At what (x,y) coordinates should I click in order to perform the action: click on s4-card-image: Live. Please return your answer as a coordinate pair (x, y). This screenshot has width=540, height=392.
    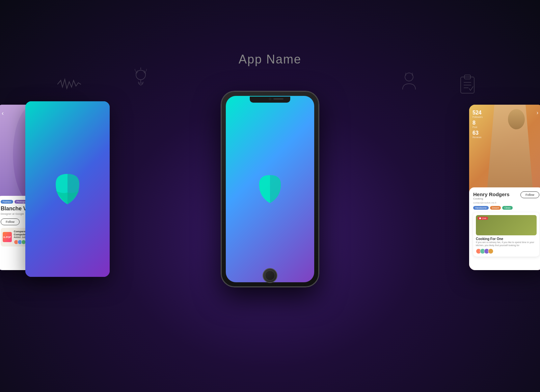
    Looking at the image, I should click on (506, 225).